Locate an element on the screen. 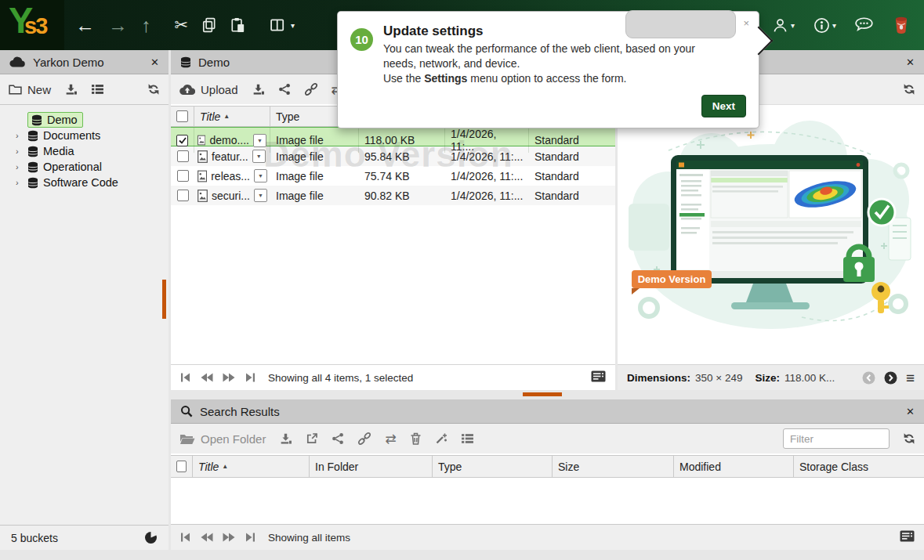 The height and width of the screenshot is (560, 924). tree-item-media: › Media is located at coordinates (85, 151).